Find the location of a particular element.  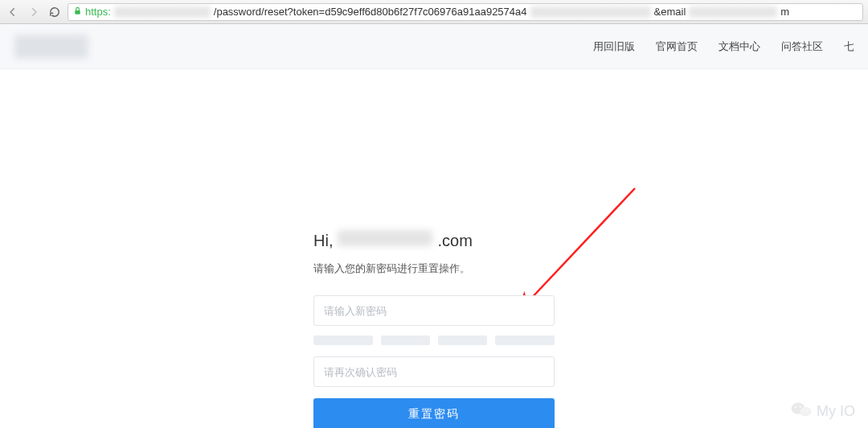

url-token-blurred is located at coordinates (591, 12).